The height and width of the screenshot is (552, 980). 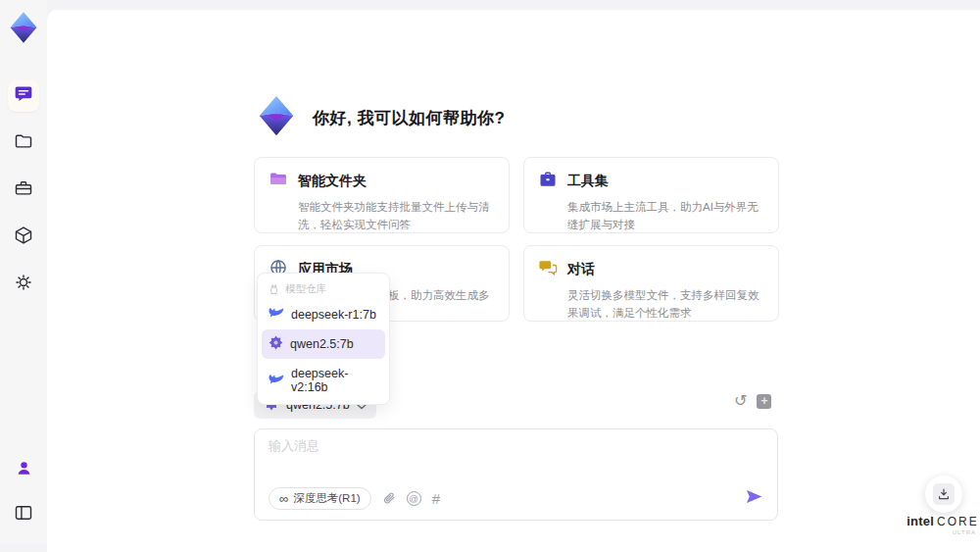 I want to click on core-logo-text: CORE, so click(x=958, y=522).